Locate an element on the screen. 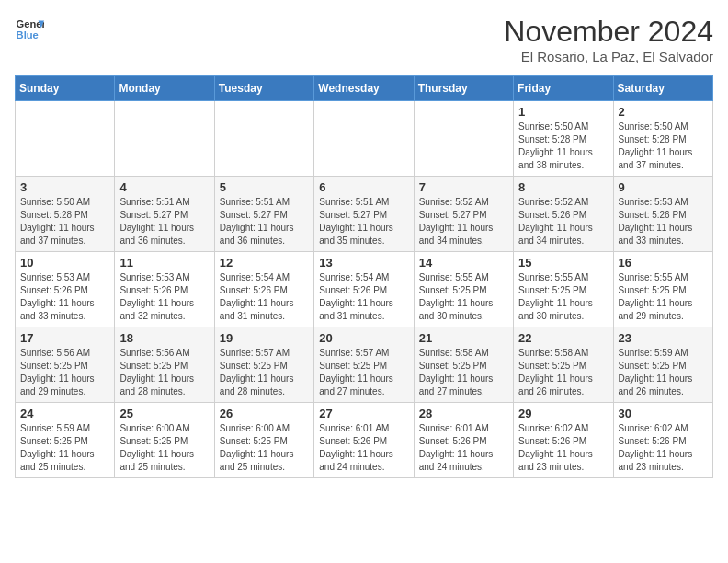  calendar-cell: 29Sunrise: 6:02 AM Sunset: 5:26 PM Dayli… is located at coordinates (563, 441).